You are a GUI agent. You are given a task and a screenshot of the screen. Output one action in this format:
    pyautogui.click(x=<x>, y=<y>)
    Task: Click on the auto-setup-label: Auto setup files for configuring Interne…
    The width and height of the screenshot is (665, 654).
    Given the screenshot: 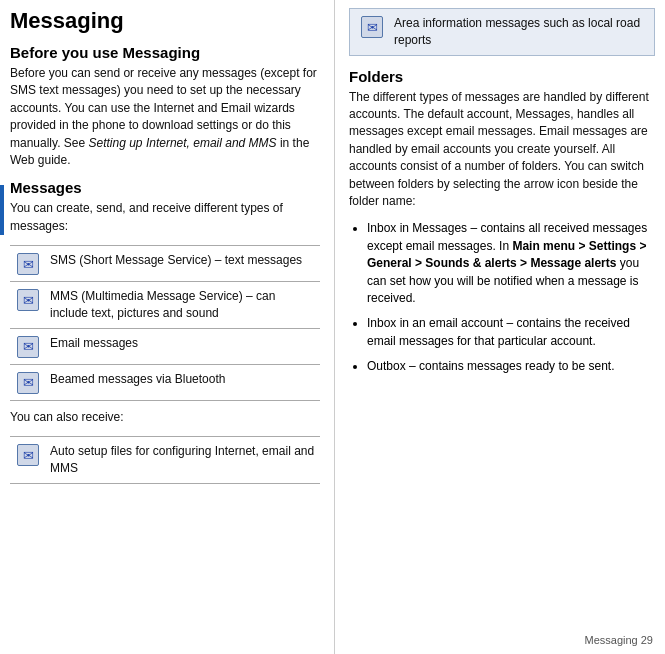 What is the action you would take?
    pyautogui.click(x=183, y=460)
    